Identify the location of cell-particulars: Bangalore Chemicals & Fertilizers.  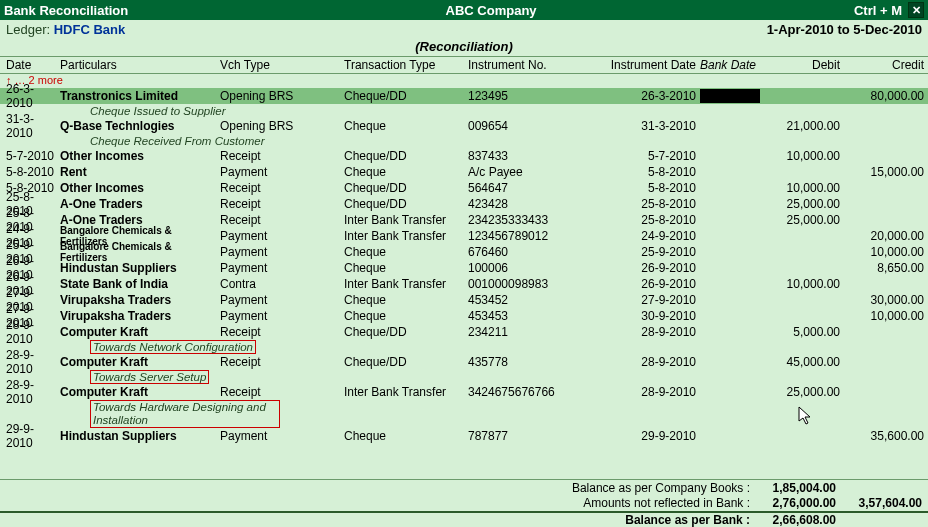
(140, 252).